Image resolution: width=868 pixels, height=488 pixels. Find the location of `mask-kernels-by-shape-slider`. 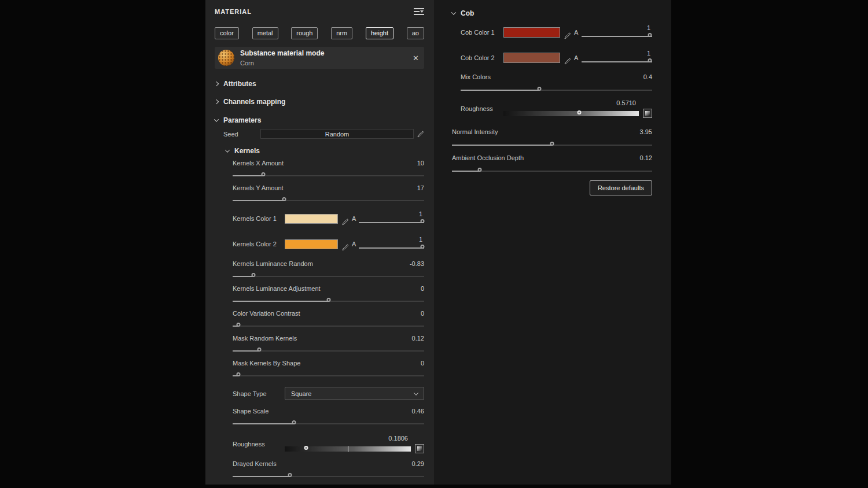

mask-kernels-by-shape-slider is located at coordinates (329, 376).